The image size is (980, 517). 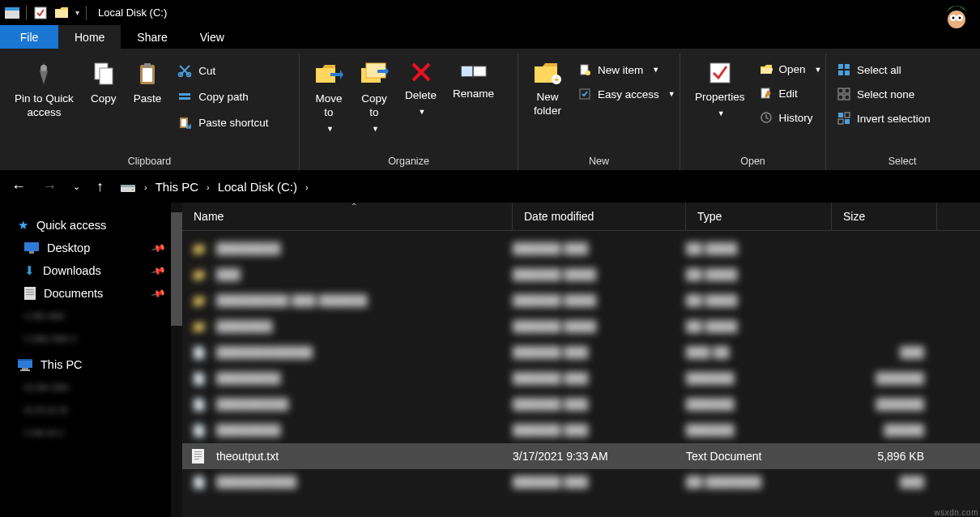 What do you see at coordinates (421, 88) in the screenshot?
I see `delete-button: Delete▼` at bounding box center [421, 88].